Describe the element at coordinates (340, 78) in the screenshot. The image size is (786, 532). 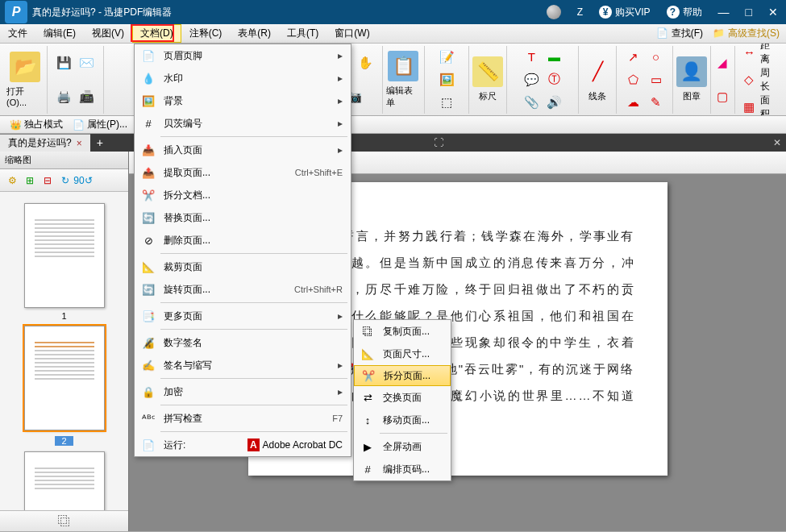
I see `submenu-arrow-icon: ▸` at that location.